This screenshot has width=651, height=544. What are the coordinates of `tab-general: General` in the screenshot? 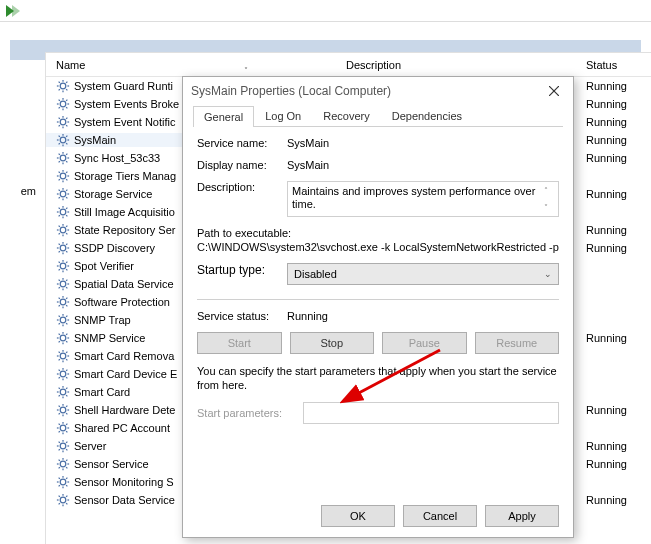 It's located at (224, 116).